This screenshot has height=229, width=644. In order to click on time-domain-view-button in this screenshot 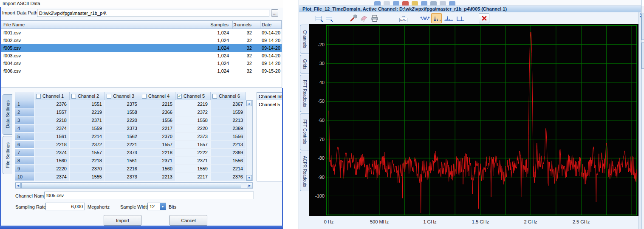, I will do `click(425, 18)`.